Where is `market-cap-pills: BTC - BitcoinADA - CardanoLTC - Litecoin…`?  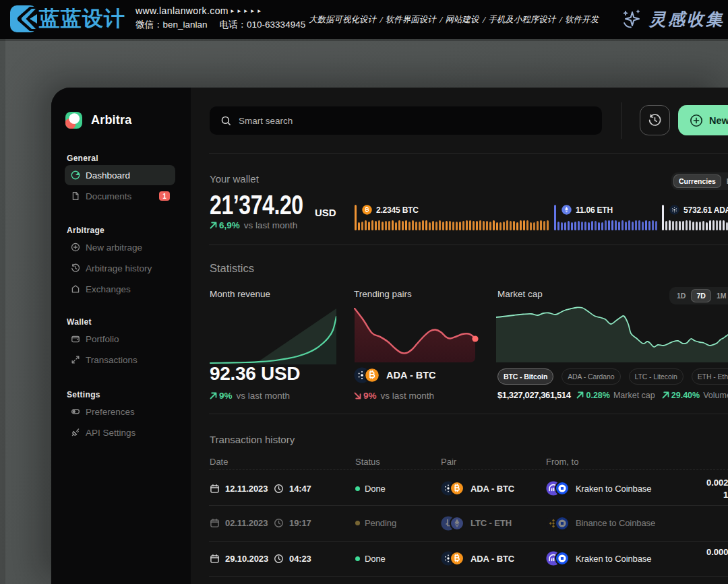 market-cap-pills: BTC - BitcoinADA - CardanoLTC - Litecoin… is located at coordinates (613, 377).